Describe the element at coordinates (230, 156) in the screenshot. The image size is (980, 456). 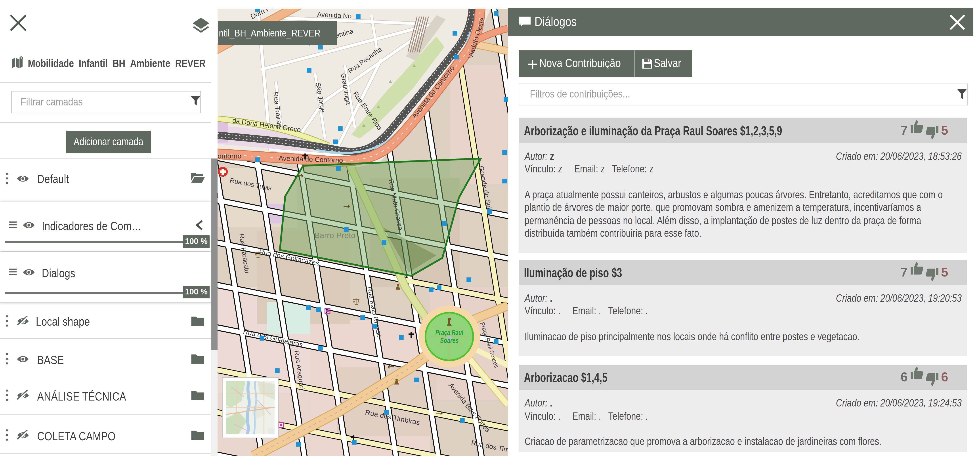
I see `svg-text: ontorno` at that location.